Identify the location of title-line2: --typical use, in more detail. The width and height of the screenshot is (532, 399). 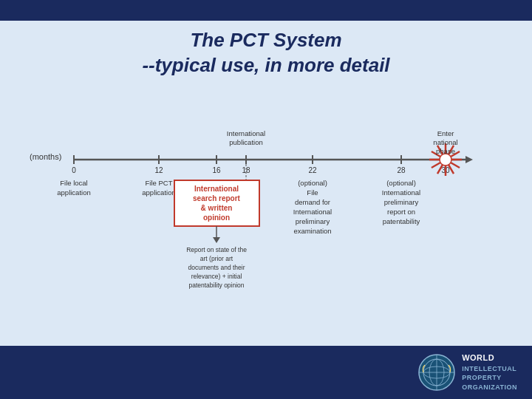
(266, 65).